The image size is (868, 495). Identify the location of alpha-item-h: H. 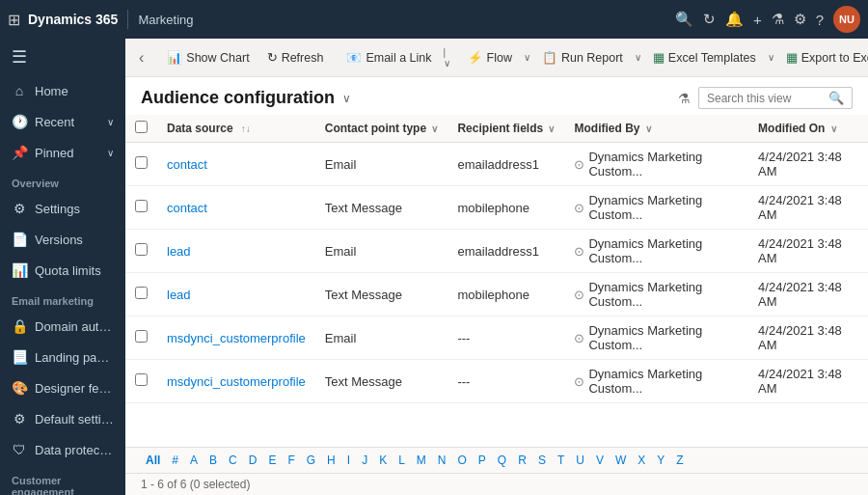
(332, 460).